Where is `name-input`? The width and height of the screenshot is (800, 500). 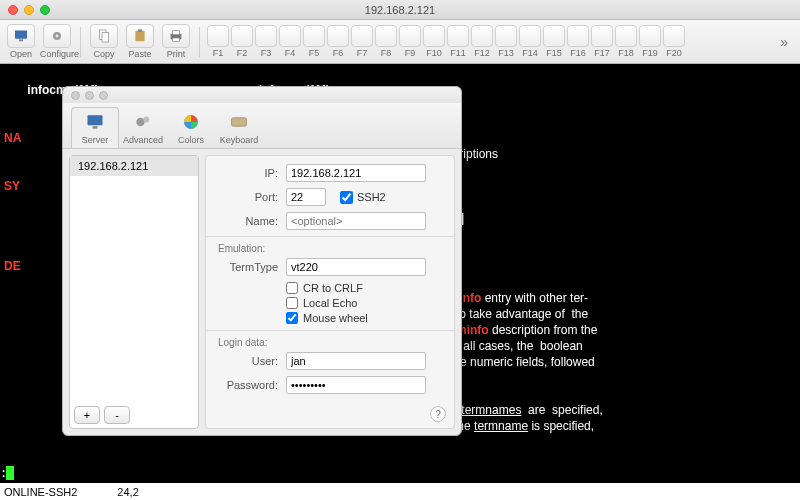
name-input is located at coordinates (356, 221).